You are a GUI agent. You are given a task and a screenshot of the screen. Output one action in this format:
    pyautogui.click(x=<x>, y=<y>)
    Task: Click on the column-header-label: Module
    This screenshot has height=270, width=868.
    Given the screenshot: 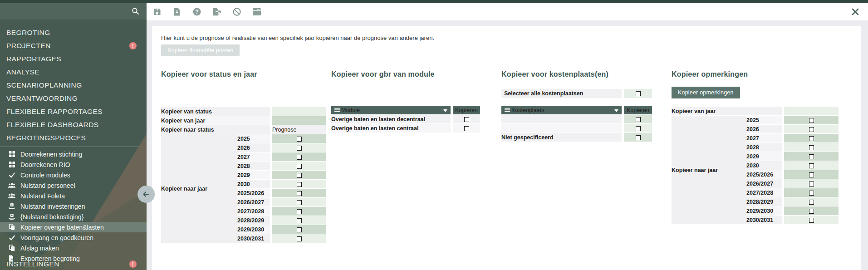 What is the action you would take?
    pyautogui.click(x=350, y=110)
    